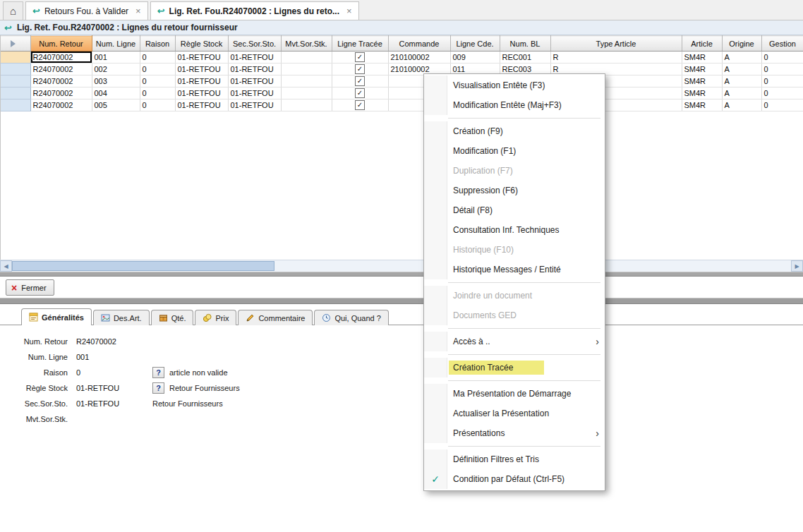 The image size is (803, 532). Describe the element at coordinates (514, 105) in the screenshot. I see `menu-item-modification-ent-te-maj-f3: Modification Entête (Maj+F3)` at that location.